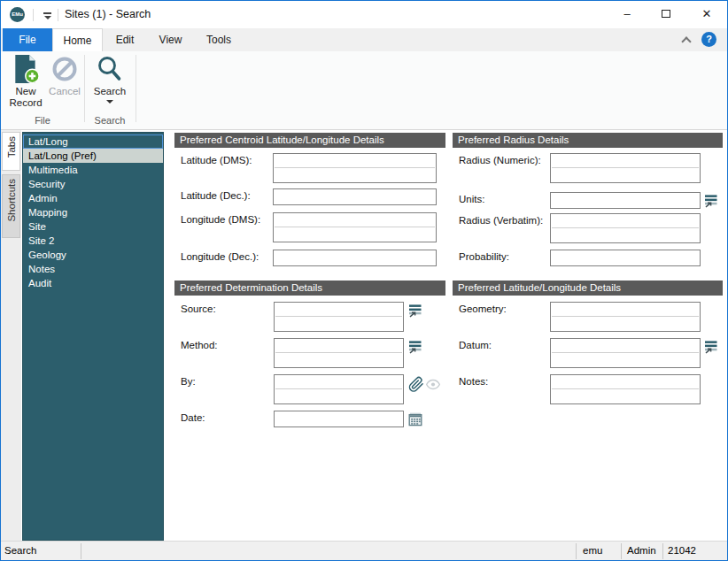 The image size is (728, 561). Describe the element at coordinates (625, 258) in the screenshot. I see `probability-input` at that location.